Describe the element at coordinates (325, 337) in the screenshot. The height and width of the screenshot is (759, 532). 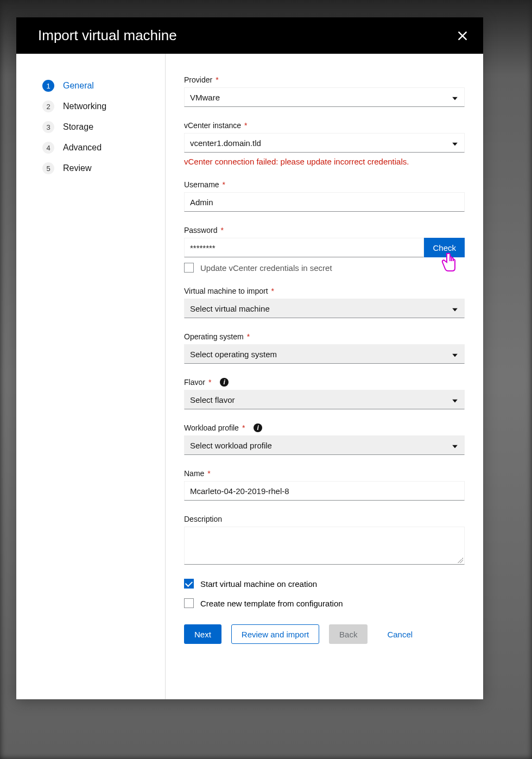
I see `os-label: Operating system *` at that location.